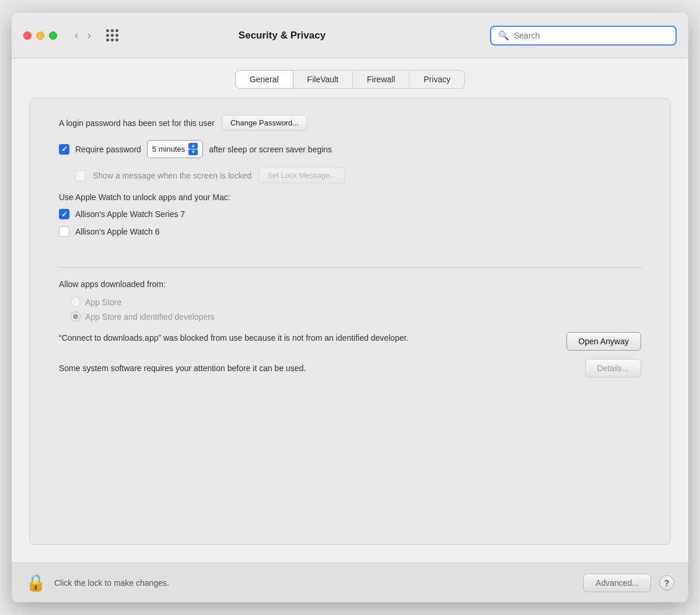 The height and width of the screenshot is (615, 700). Describe the element at coordinates (350, 215) in the screenshot. I see `apple-watch-section: Use Apple Watch to unlock apps and your …` at that location.